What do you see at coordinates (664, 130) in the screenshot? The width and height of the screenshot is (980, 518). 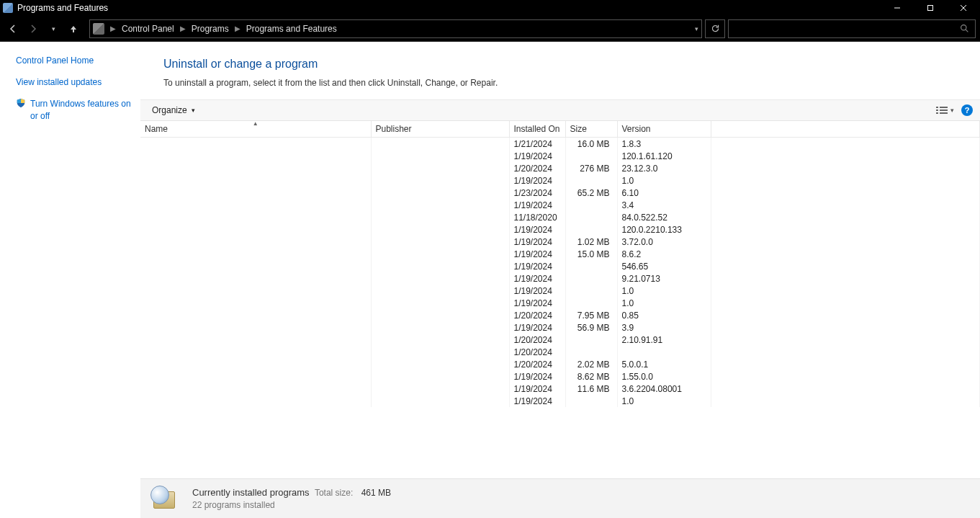 I see `column-header-version: Version` at bounding box center [664, 130].